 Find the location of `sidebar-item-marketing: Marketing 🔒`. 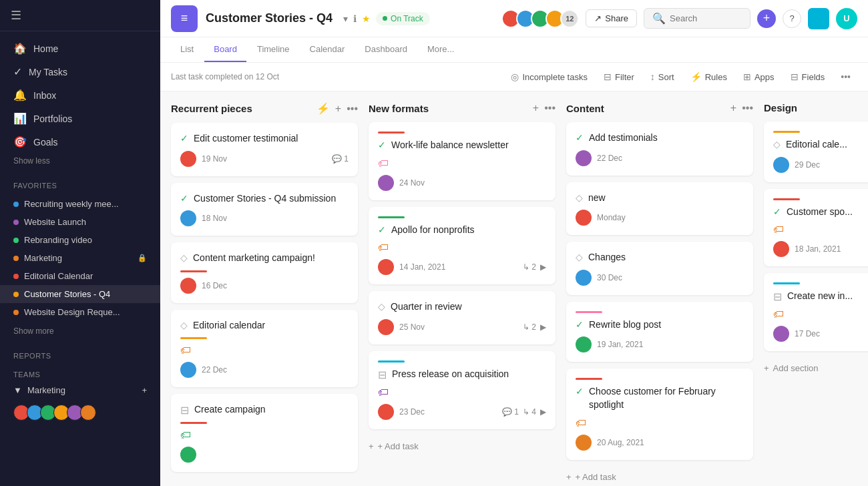

sidebar-item-marketing: Marketing 🔒 is located at coordinates (80, 258).